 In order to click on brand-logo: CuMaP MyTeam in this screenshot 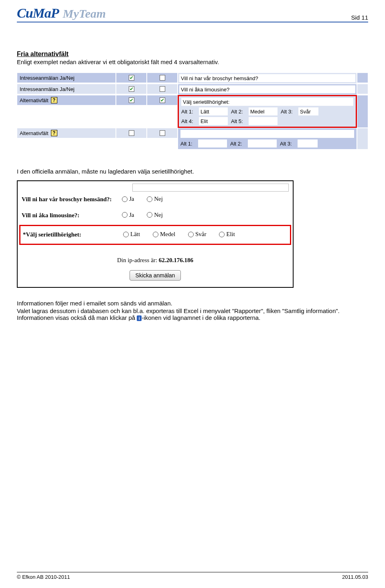, I will do `click(61, 13)`.